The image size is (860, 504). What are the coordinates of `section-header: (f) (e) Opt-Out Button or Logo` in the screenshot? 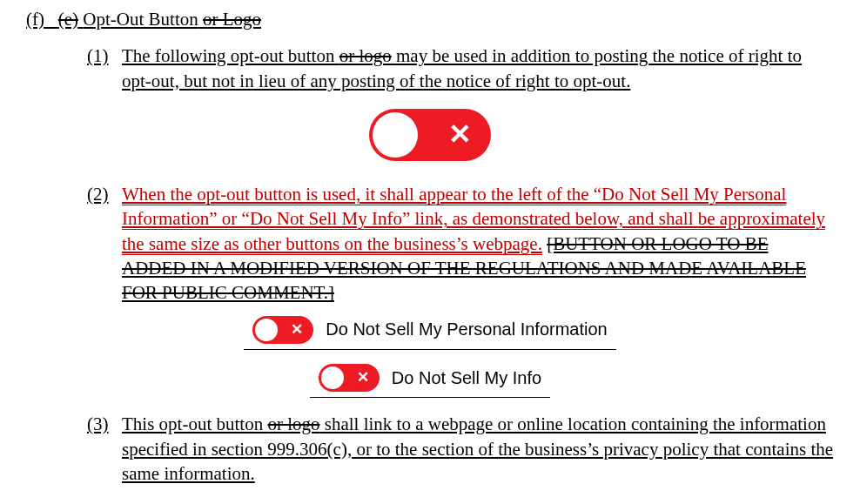 It's located at (430, 19).